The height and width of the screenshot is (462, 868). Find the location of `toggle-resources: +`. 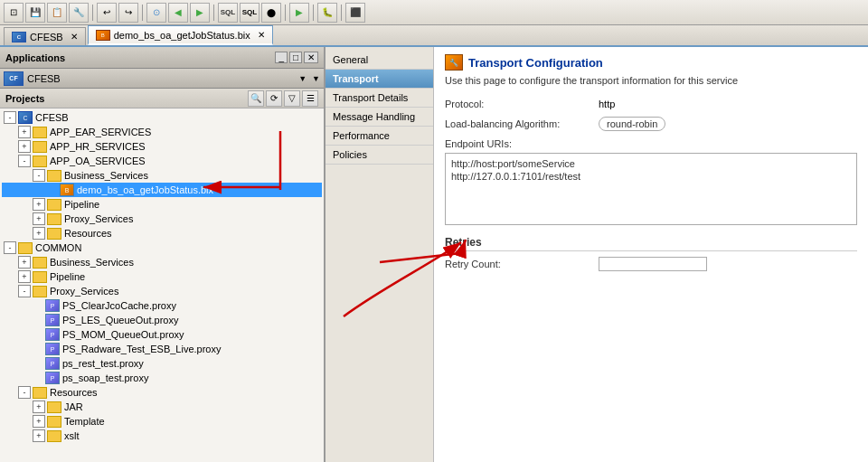

toggle-resources: + is located at coordinates (39, 233).